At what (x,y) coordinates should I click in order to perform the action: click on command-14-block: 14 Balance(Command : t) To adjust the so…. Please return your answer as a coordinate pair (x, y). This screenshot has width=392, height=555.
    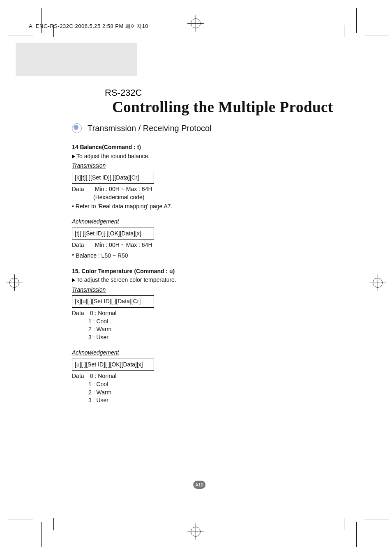
    Looking at the image, I should click on (187, 202).